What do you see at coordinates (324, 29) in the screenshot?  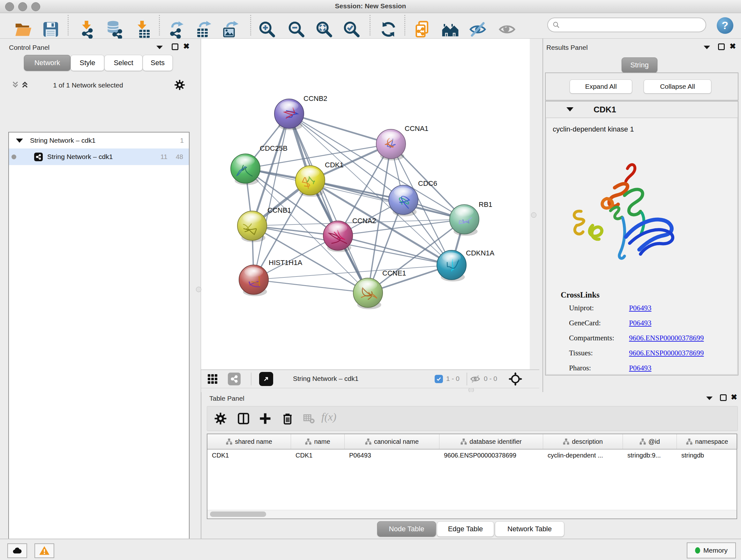 I see `zoom-fit-icon` at bounding box center [324, 29].